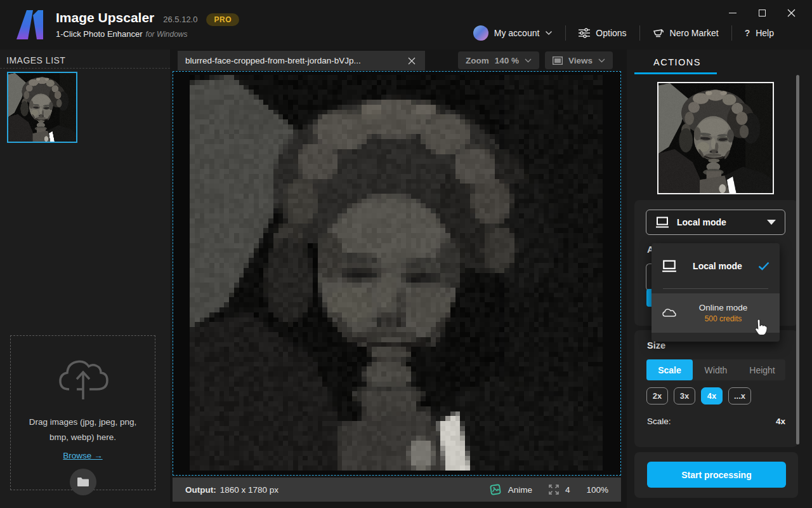  What do you see at coordinates (684, 396) in the screenshot?
I see `scale-3x-button: 3x` at bounding box center [684, 396].